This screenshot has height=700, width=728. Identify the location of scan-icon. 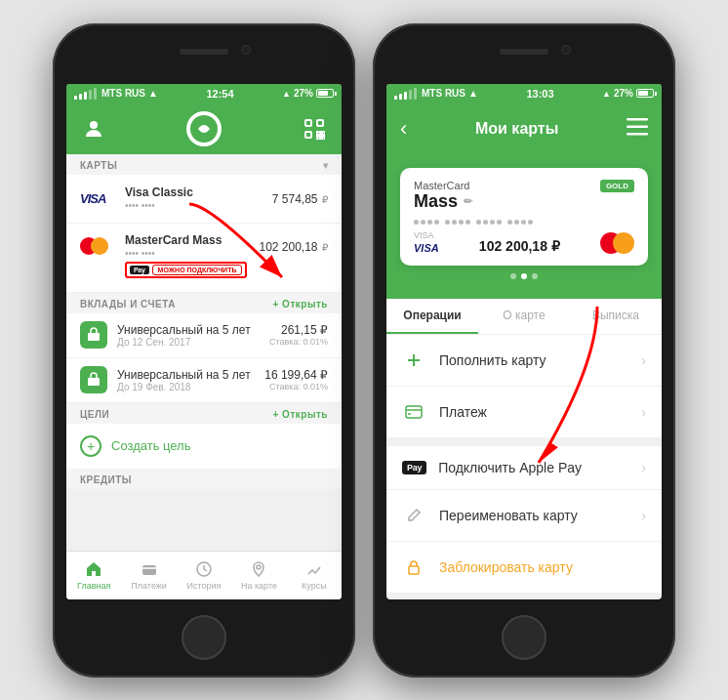
(314, 129).